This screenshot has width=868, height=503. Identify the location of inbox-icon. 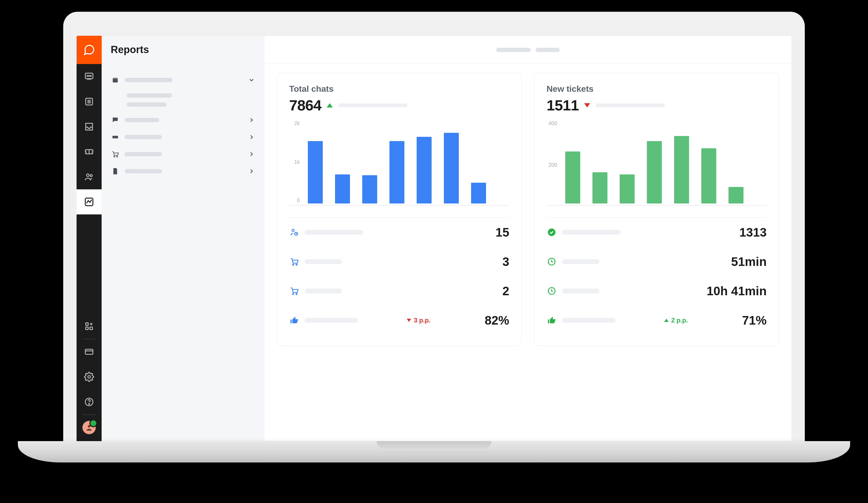
(89, 127).